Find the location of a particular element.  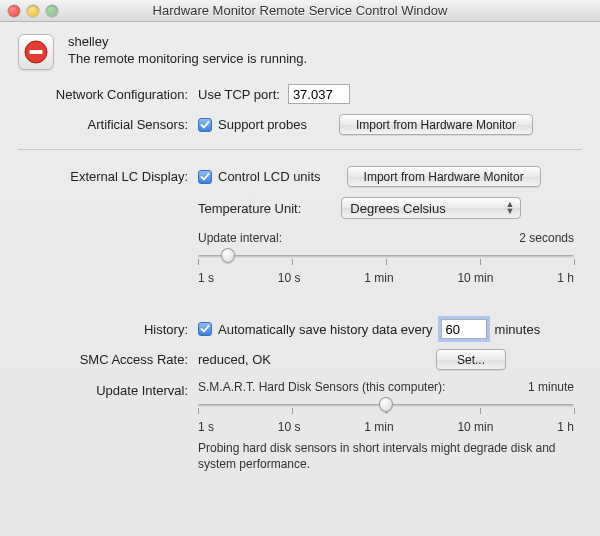

window-title: Hardware Monitor Remote Service Control … is located at coordinates (300, 10).